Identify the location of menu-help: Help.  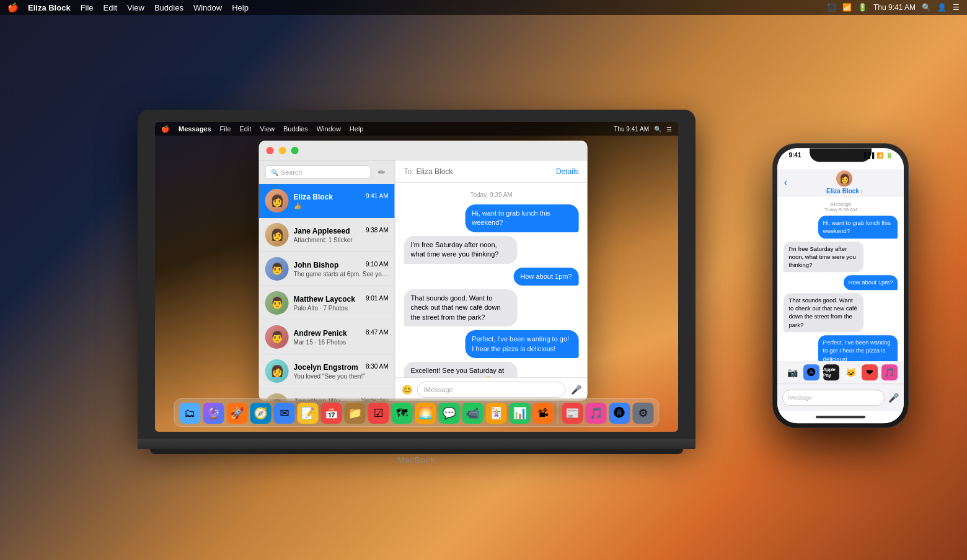
(241, 7).